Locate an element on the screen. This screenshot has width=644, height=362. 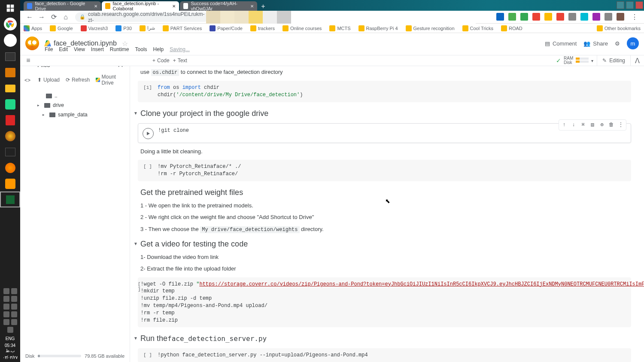
browser-tab: face_detection - Google Drive✕ is located at coordinates (62, 6).